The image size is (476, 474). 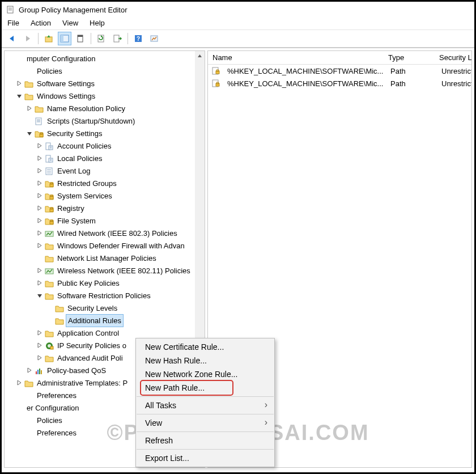 I want to click on column-security: Security Le, so click(x=453, y=58).